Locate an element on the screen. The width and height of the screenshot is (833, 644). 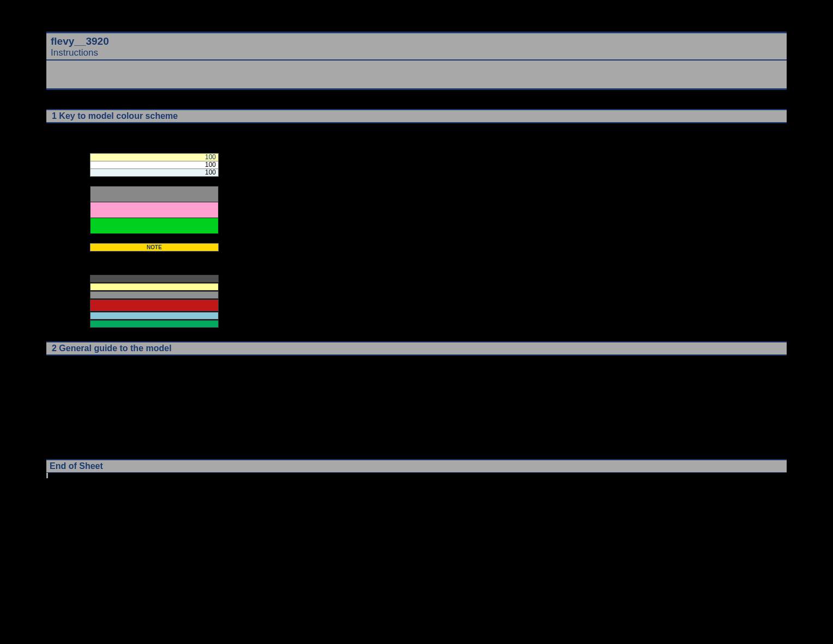
swatch-group-thin is located at coordinates (438, 301).